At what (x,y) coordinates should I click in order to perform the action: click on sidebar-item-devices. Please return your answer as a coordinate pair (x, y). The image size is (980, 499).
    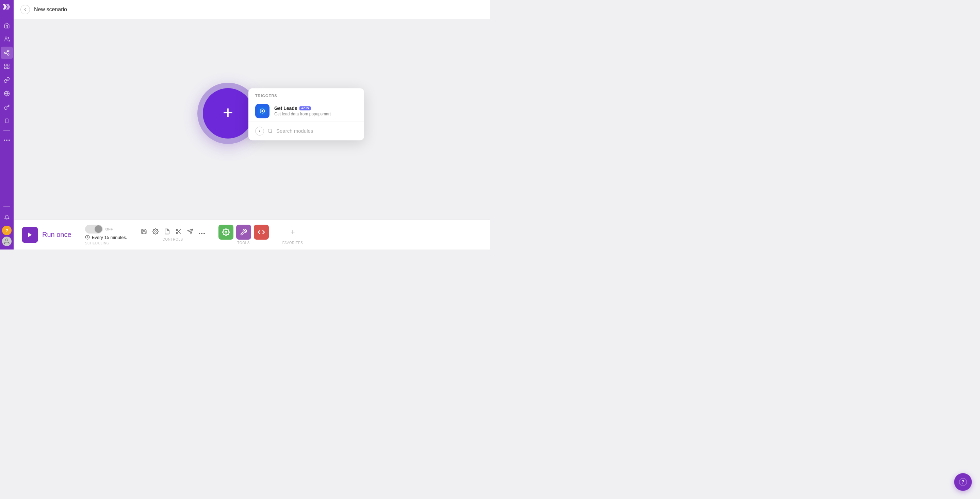
    Looking at the image, I should click on (7, 121).